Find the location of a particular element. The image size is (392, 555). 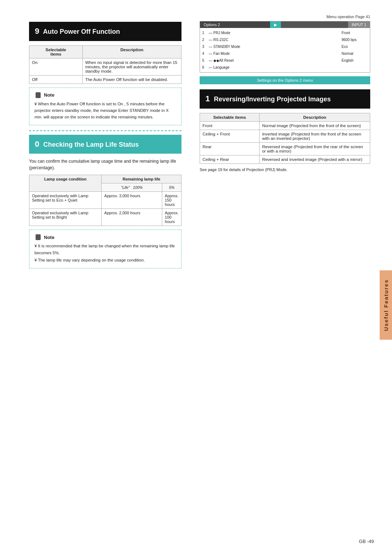

opt-item-1: — PRJ Mode is located at coordinates (274, 33).